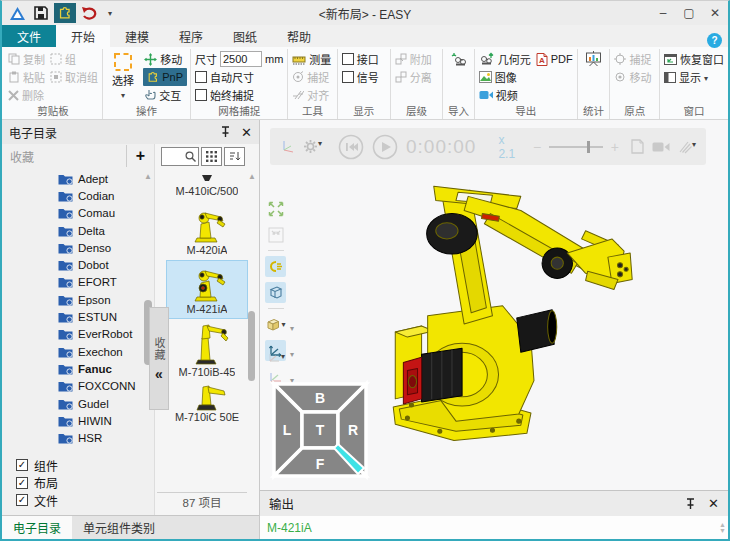  What do you see at coordinates (312, 77) in the screenshot?
I see `snap-button: 捕捉` at bounding box center [312, 77].